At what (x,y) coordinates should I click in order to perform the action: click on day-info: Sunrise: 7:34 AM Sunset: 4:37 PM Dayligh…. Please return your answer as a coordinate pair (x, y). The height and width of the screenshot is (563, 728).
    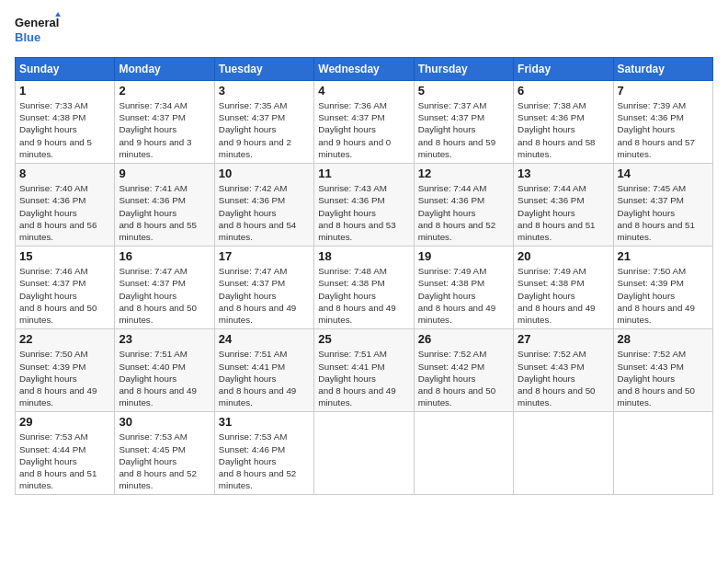
    Looking at the image, I should click on (164, 130).